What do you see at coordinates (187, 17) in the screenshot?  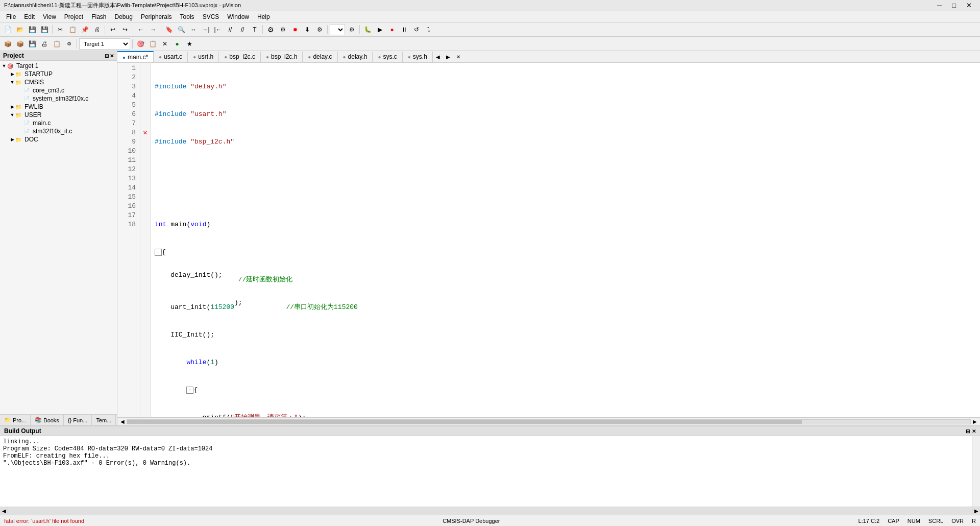 I see `menu-tools: Tools` at bounding box center [187, 17].